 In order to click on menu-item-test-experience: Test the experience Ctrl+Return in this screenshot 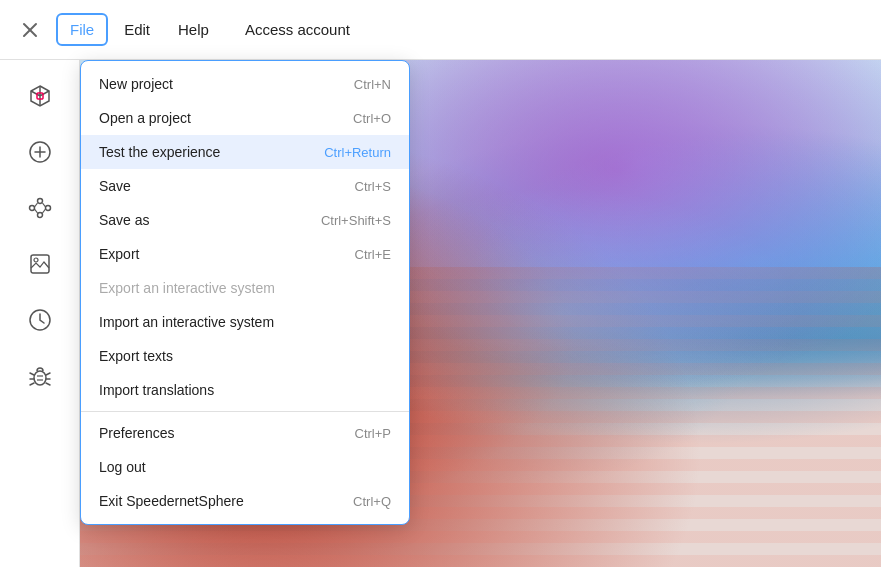, I will do `click(245, 152)`.